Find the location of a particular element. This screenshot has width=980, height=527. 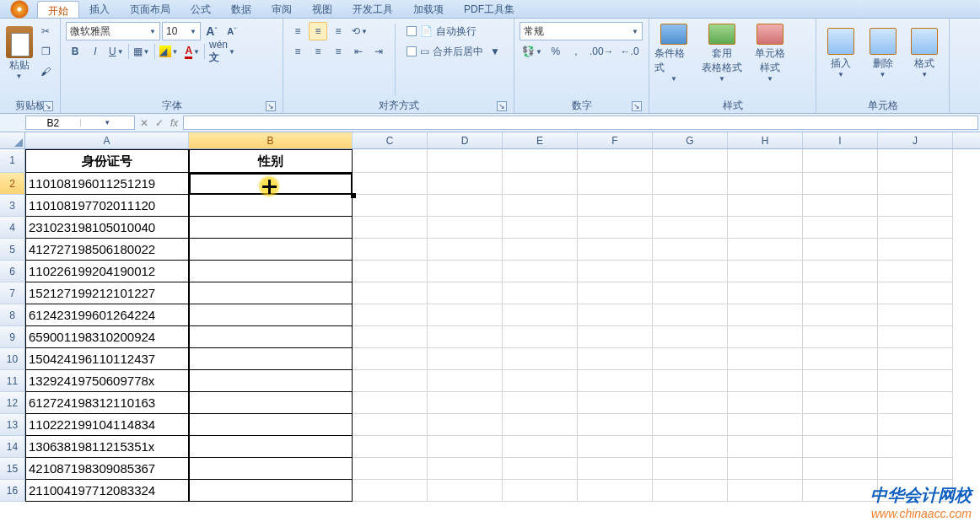

cell-B9 is located at coordinates (271, 337).